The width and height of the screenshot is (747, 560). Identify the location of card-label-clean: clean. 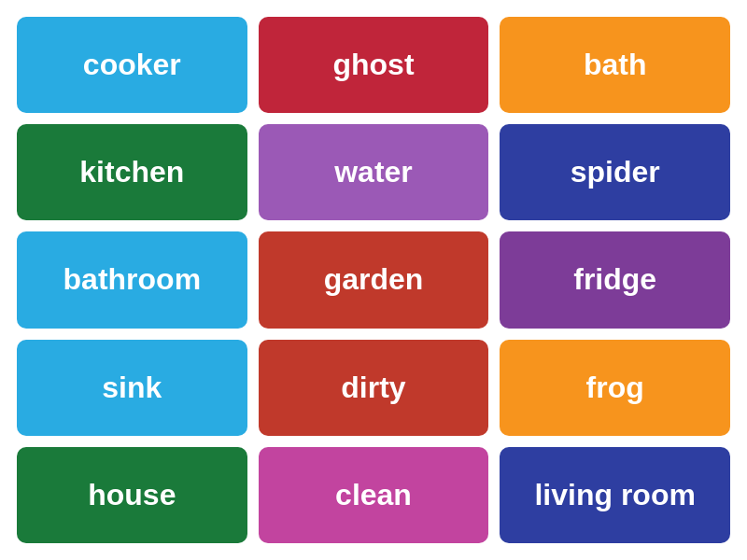
(374, 495).